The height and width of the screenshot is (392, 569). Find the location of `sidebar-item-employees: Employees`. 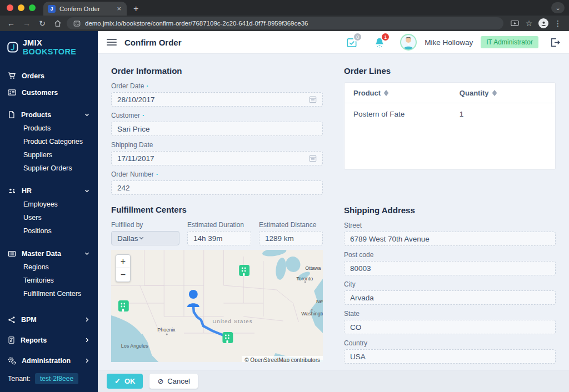

sidebar-item-employees: Employees is located at coordinates (49, 204).